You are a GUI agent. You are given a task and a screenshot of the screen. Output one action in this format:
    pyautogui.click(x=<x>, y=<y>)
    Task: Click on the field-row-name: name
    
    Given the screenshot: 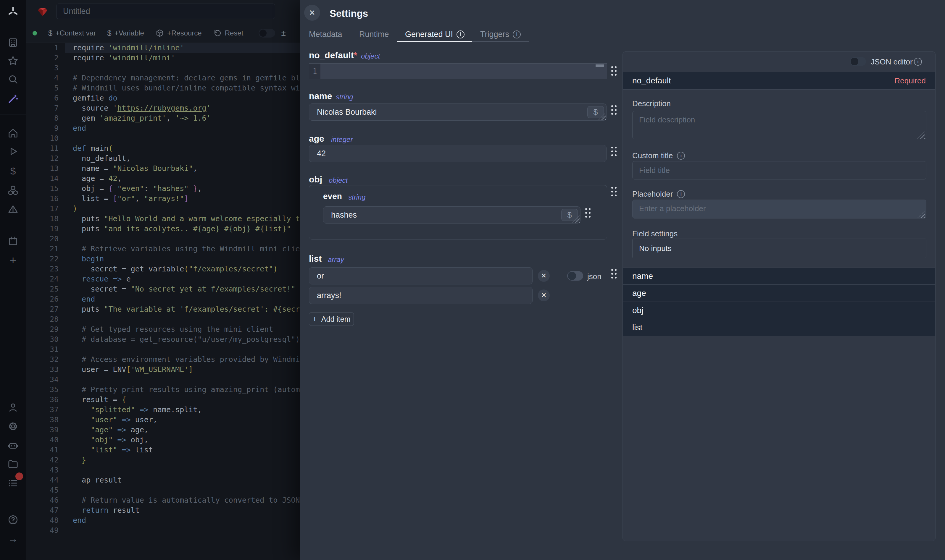 What is the action you would take?
    pyautogui.click(x=779, y=276)
    